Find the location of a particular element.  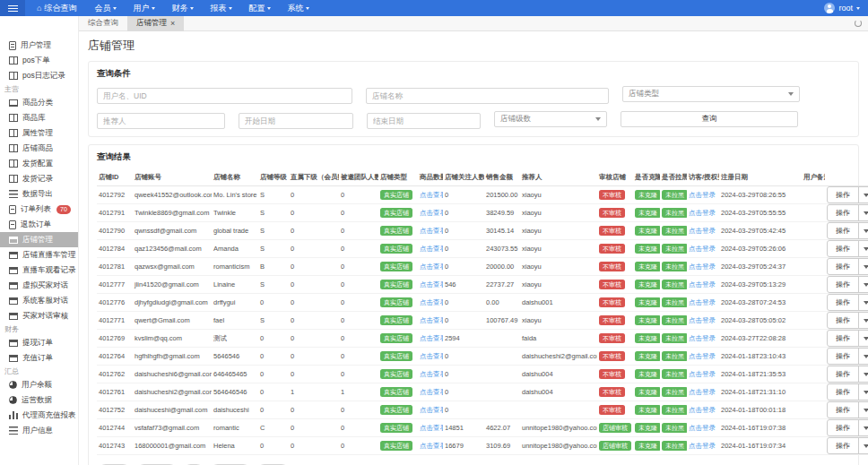

sidebar-item: 店铺直播车管理 is located at coordinates (39, 254).